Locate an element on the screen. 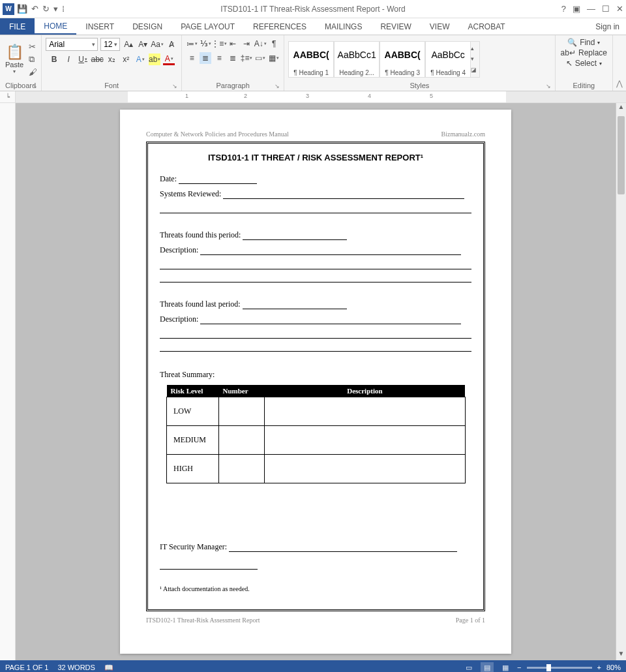 Image resolution: width=626 pixels, height=672 pixels. tab-mailings: MAILINGS is located at coordinates (343, 26).